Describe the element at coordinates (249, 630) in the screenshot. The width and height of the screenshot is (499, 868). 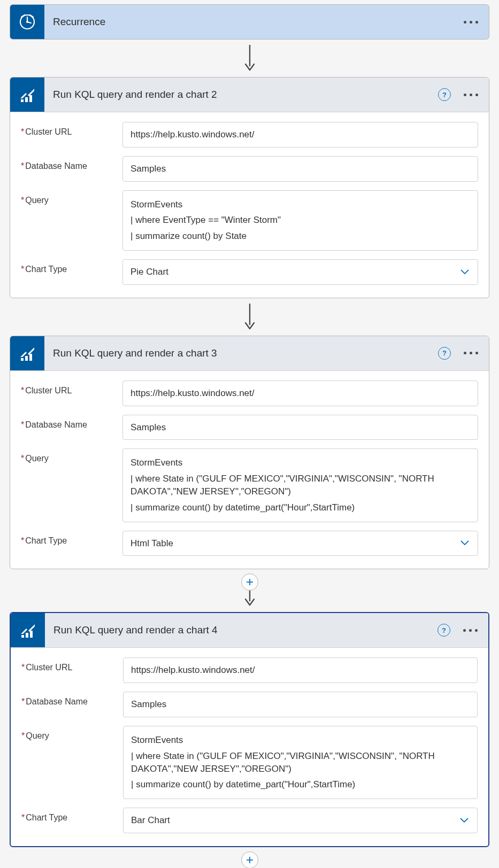
I see `step-header-3: Run KQL query and render a chart 4?` at that location.